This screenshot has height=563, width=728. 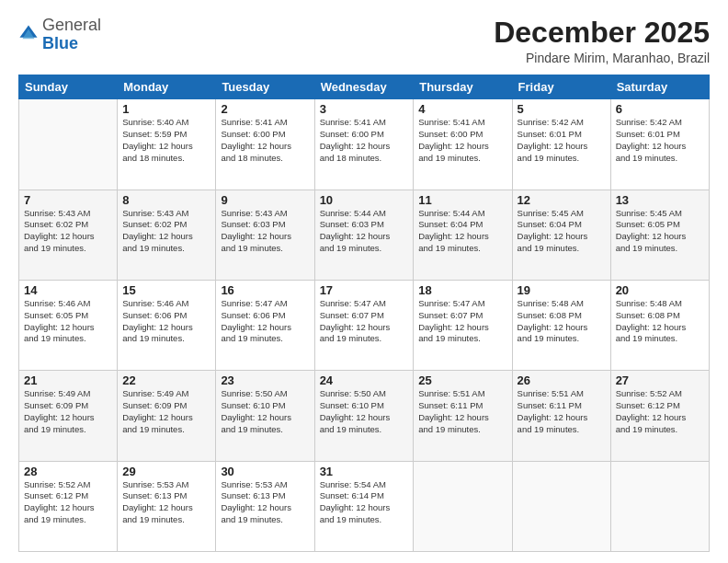 What do you see at coordinates (28, 34) in the screenshot?
I see `logo-icon` at bounding box center [28, 34].